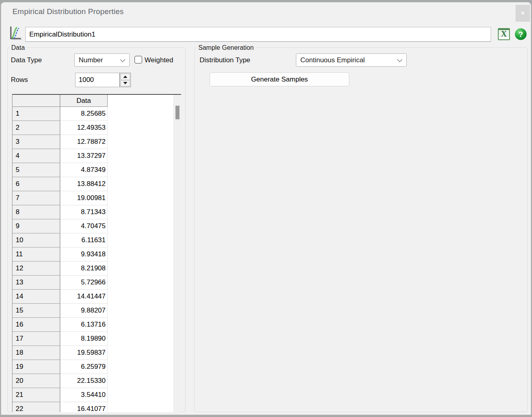  What do you see at coordinates (521, 34) in the screenshot?
I see `help-icon: ?` at bounding box center [521, 34].